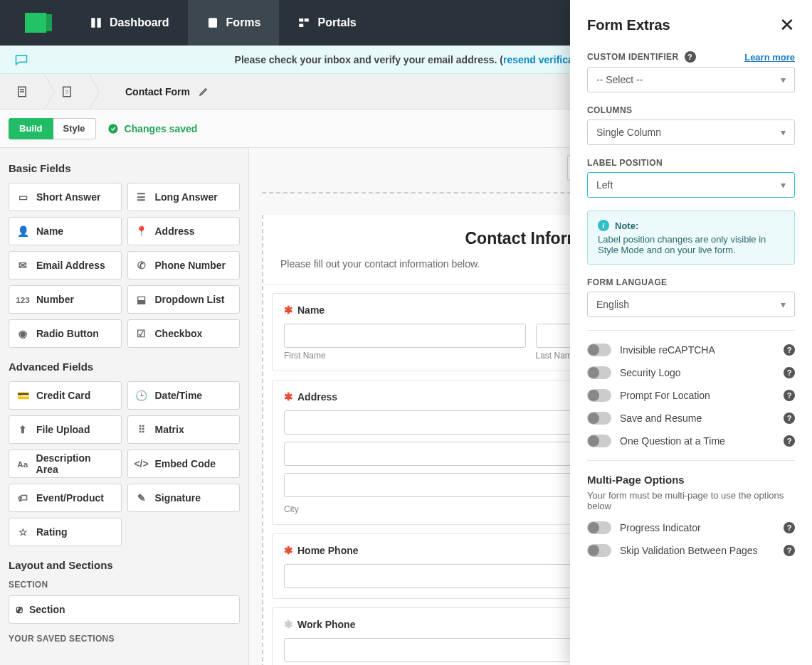 Image resolution: width=812 pixels, height=665 pixels. What do you see at coordinates (124, 639) in the screenshot?
I see `saved-sections-label: YOUR SAVED SECTIONS` at bounding box center [124, 639].